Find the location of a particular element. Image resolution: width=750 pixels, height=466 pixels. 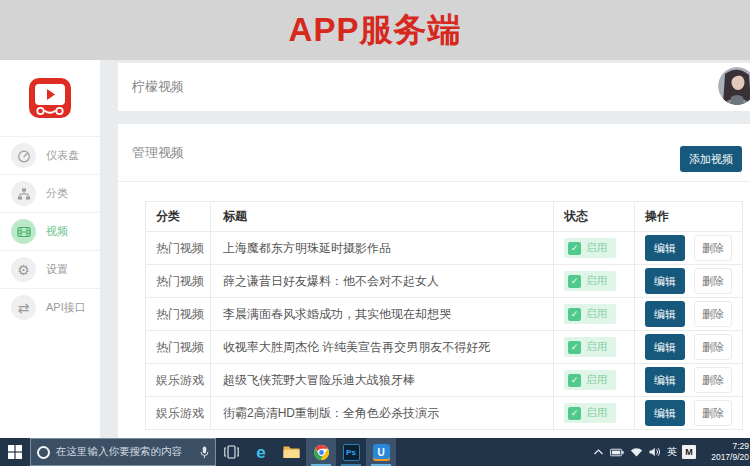

sidebar-item-dashboard: 仪表盘 is located at coordinates (50, 155).